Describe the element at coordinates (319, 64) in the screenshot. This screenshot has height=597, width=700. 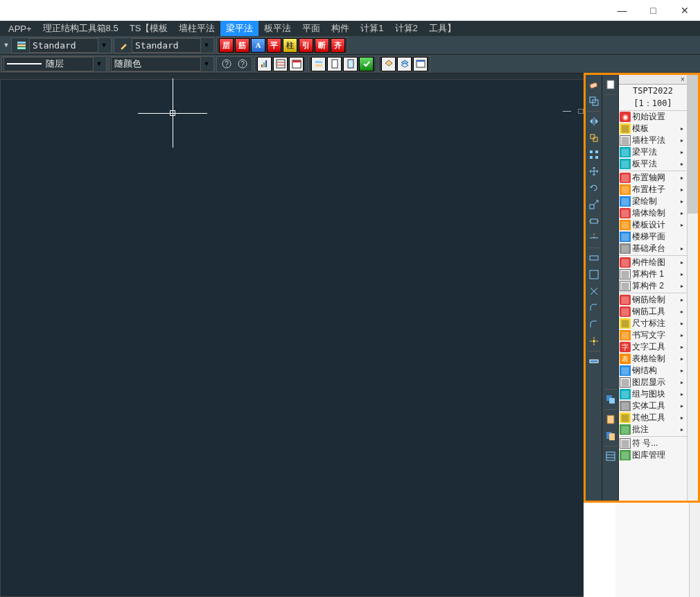
I see `tool-stack-icon` at that location.